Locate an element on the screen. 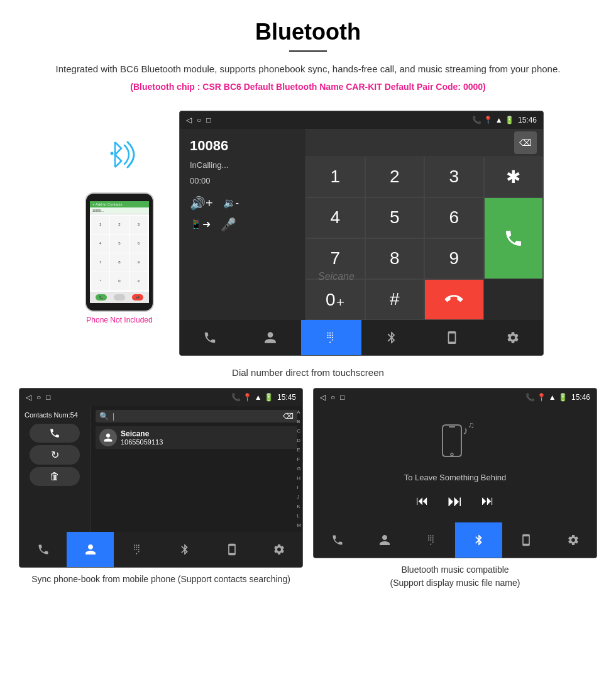 This screenshot has width=616, height=684. contact-details: Seicane 10655059113 is located at coordinates (142, 438).